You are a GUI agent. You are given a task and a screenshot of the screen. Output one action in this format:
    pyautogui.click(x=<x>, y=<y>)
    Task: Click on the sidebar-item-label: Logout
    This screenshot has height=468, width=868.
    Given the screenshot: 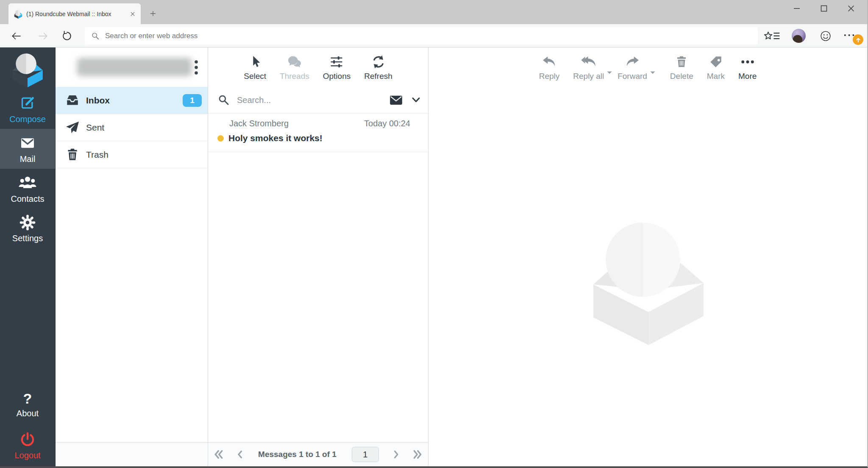 What is the action you would take?
    pyautogui.click(x=27, y=455)
    